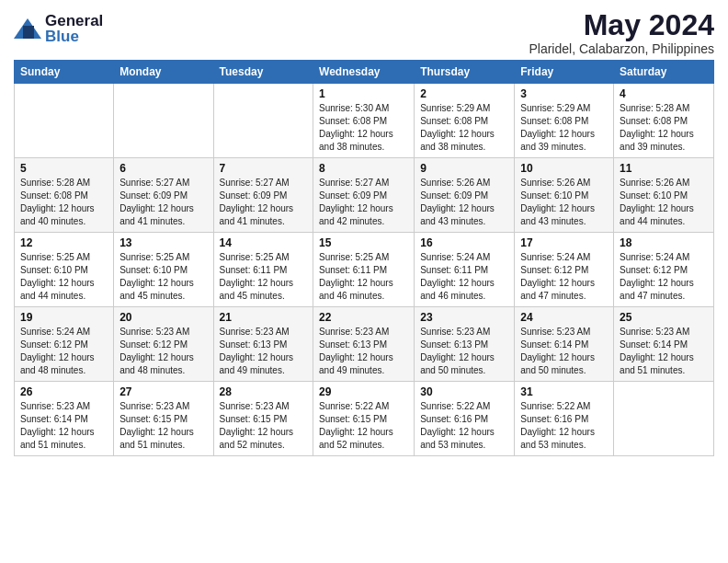  I want to click on day-number: 5, so click(64, 168).